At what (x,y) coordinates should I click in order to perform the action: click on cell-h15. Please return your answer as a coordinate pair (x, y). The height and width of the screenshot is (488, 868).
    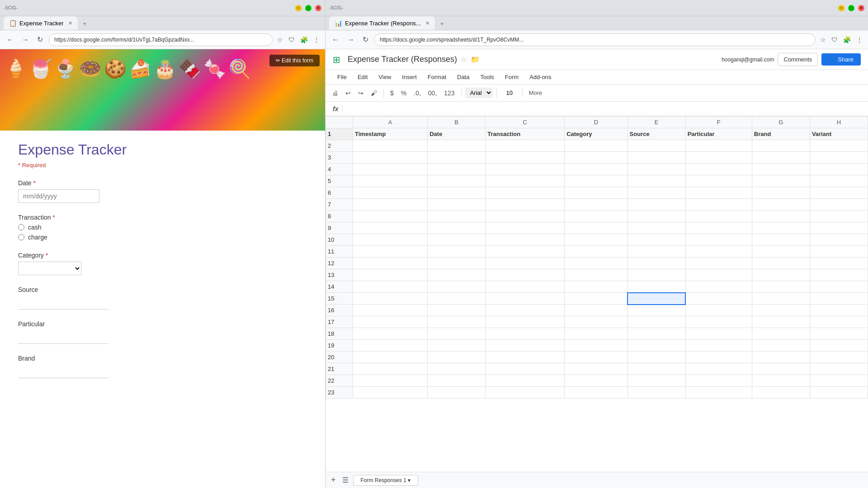
    Looking at the image, I should click on (839, 299).